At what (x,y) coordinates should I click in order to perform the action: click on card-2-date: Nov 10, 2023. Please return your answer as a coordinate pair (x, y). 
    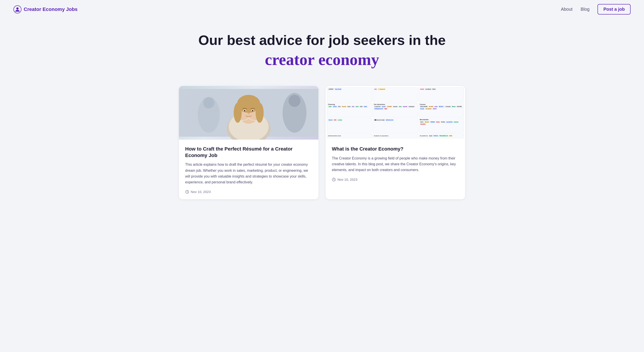
    Looking at the image, I should click on (348, 179).